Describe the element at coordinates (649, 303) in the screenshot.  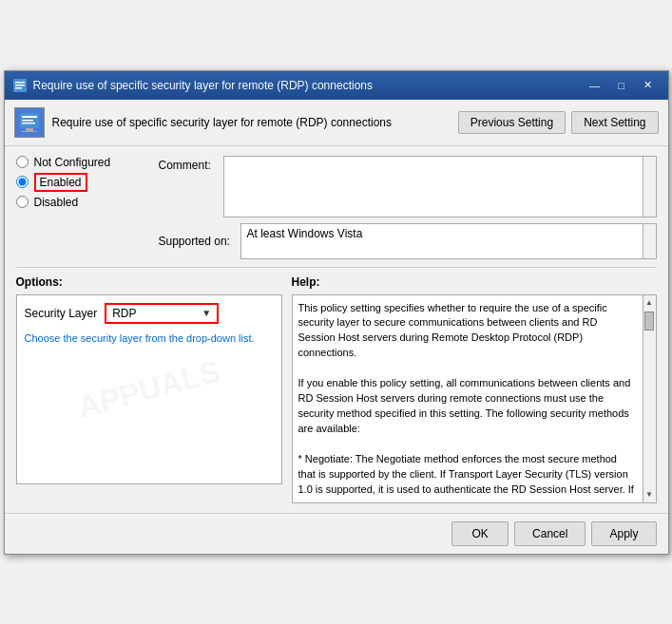
I see `scroll-up-icon: ▲` at that location.